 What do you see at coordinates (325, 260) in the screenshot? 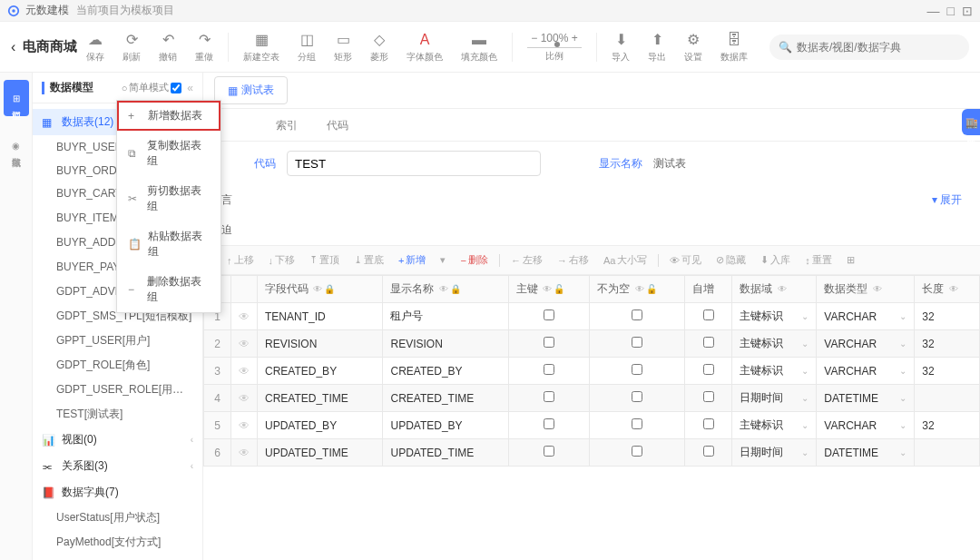
I see `tb-top: ⤒置顶` at bounding box center [325, 260].